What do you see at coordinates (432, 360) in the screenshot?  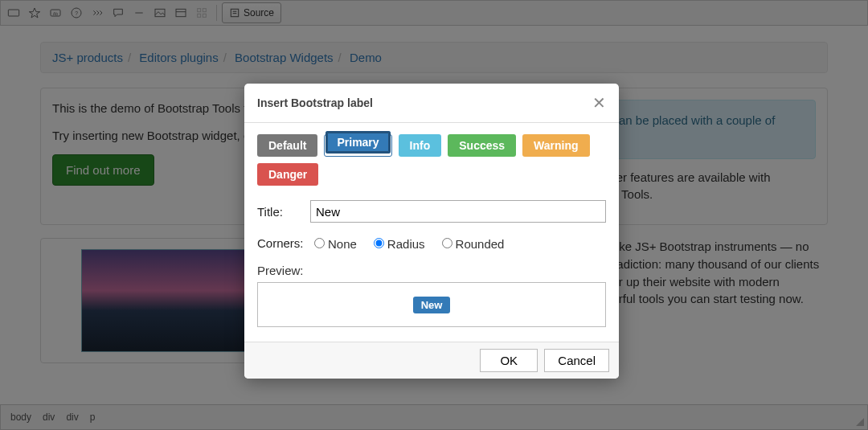 I see `dialog-footer: OK Cancel` at bounding box center [432, 360].